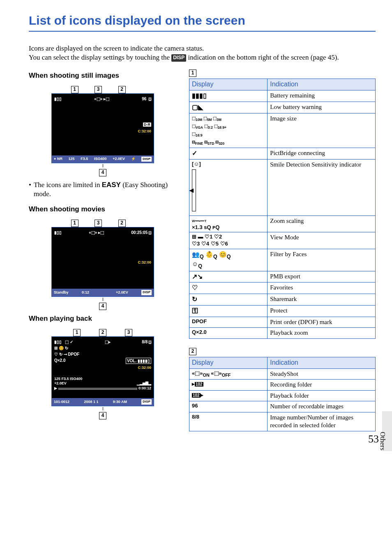 This screenshot has height=558, width=392. What do you see at coordinates (321, 396) in the screenshot?
I see `indication: Playback folder` at bounding box center [321, 396].